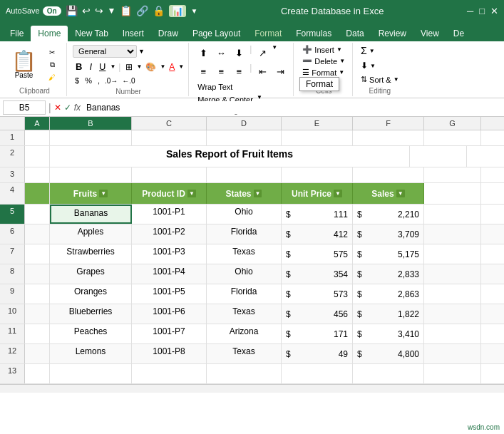 This screenshot has height=434, width=504. What do you see at coordinates (372, 51) in the screenshot?
I see `sum-dropdown: ▼` at bounding box center [372, 51].